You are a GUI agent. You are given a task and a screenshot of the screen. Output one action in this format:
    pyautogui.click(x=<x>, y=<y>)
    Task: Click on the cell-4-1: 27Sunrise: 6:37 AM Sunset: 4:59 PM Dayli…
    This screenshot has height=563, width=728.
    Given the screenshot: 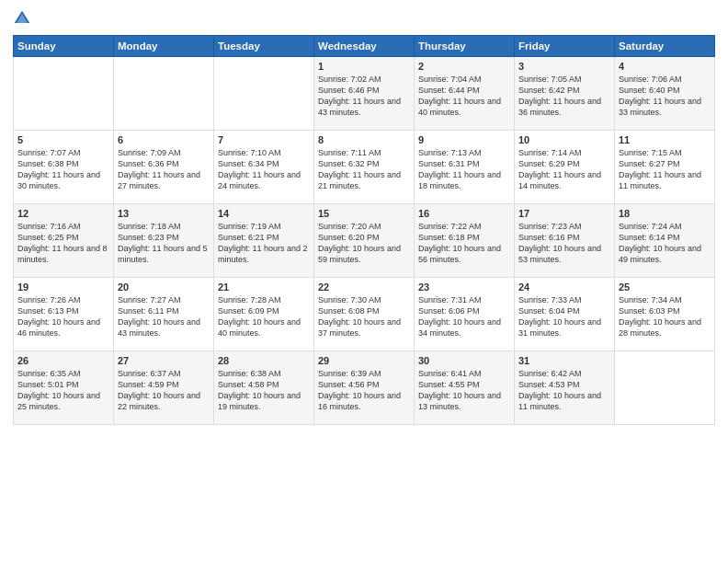 What is the action you would take?
    pyautogui.click(x=164, y=388)
    